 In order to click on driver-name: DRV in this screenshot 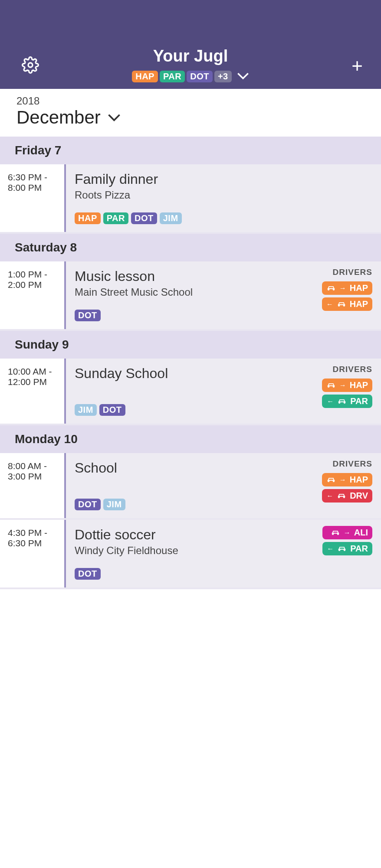, I will do `click(359, 496)`.